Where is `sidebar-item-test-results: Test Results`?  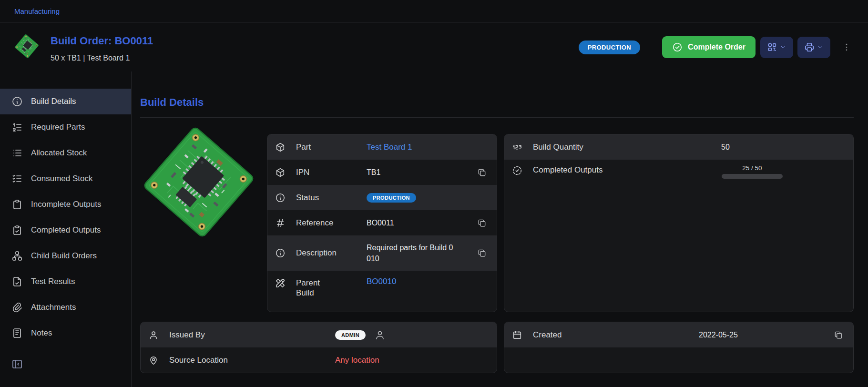 sidebar-item-test-results: Test Results is located at coordinates (66, 282).